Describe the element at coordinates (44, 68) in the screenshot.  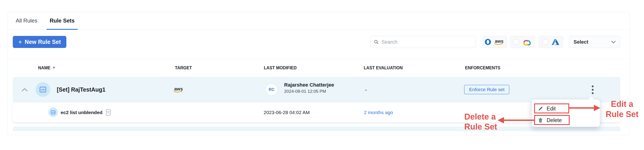
I see `column-header-name-label: NAME` at that location.